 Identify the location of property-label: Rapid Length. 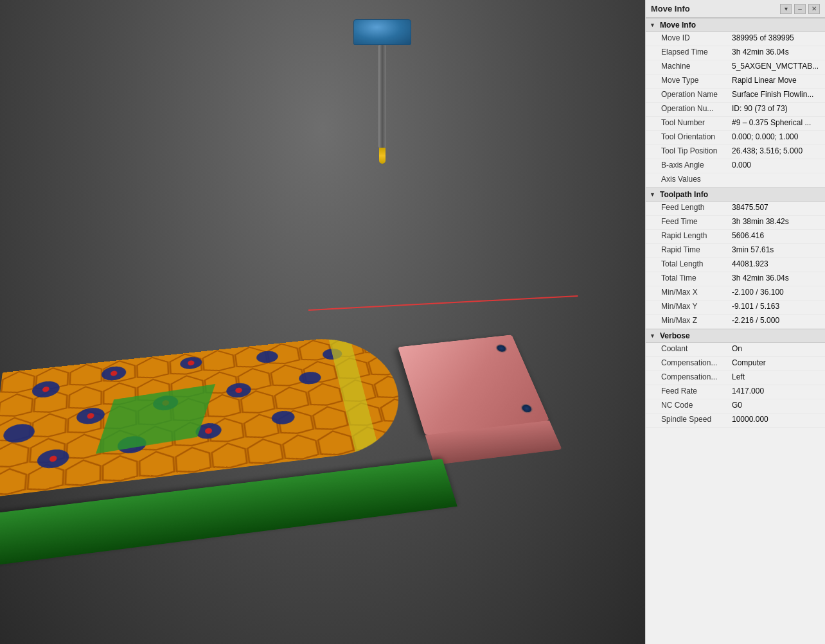
(696, 236).